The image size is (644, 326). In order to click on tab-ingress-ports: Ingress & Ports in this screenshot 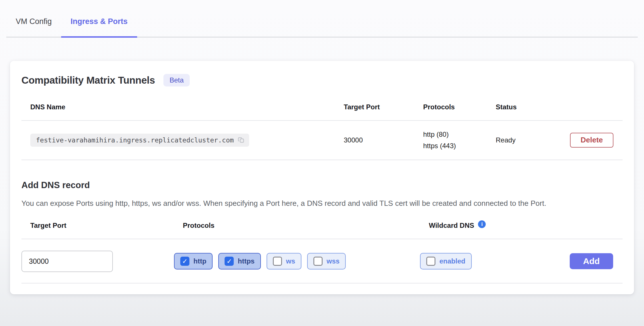, I will do `click(99, 27)`.